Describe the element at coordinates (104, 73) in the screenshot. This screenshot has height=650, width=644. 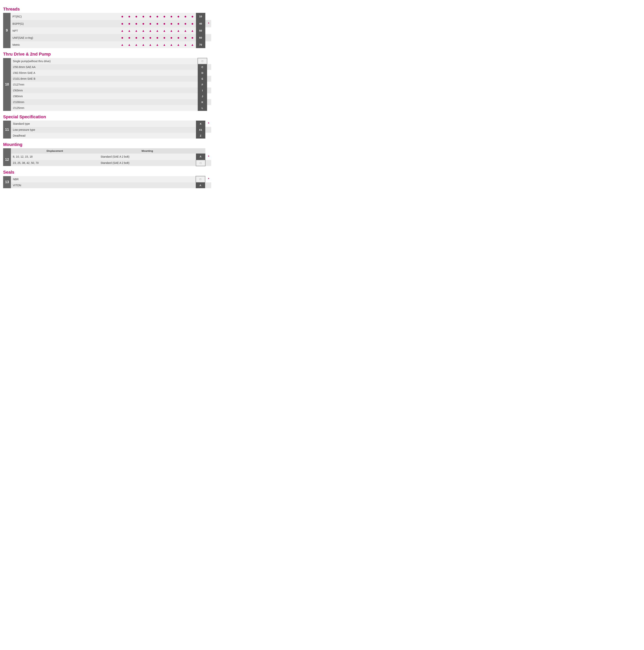
I see `drive-label: ∅82.55mm SAE A` at that location.